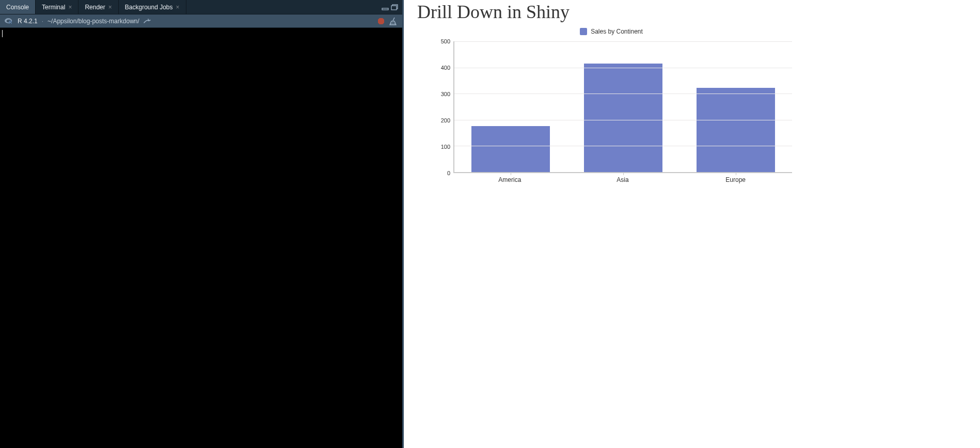  Describe the element at coordinates (611, 105) in the screenshot. I see `bar-chart: Sales by Continent 0100200300400500 Amer…` at that location.